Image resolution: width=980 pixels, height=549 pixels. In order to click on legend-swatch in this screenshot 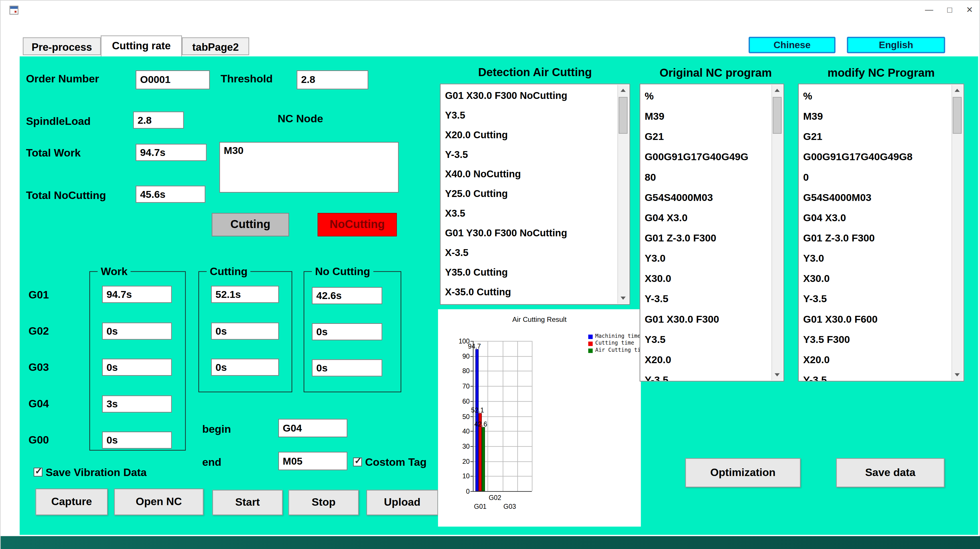, I will do `click(590, 344)`.